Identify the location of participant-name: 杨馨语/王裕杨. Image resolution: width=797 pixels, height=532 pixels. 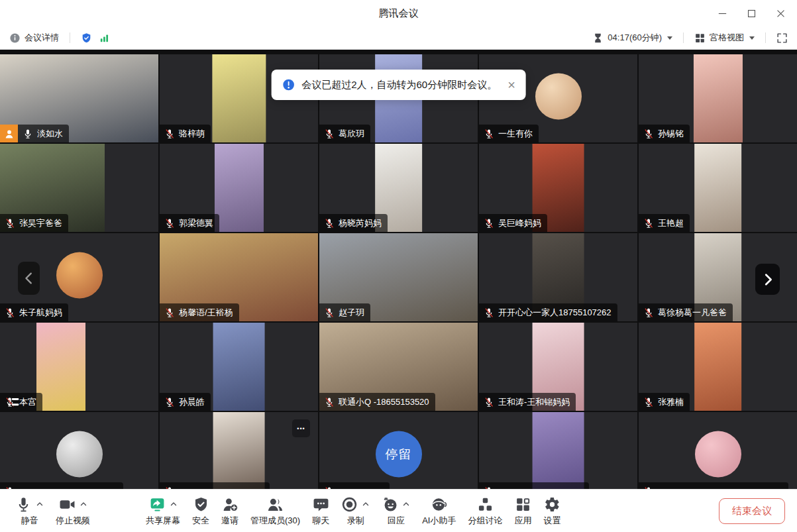
(206, 313).